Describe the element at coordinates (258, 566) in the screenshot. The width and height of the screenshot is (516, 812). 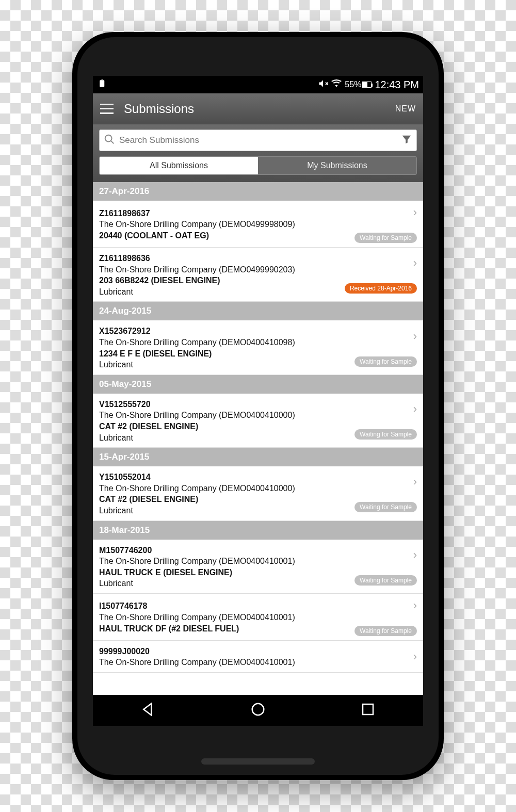
I see `submission-row: M1507746200The On-Shore Drilling Company…` at that location.